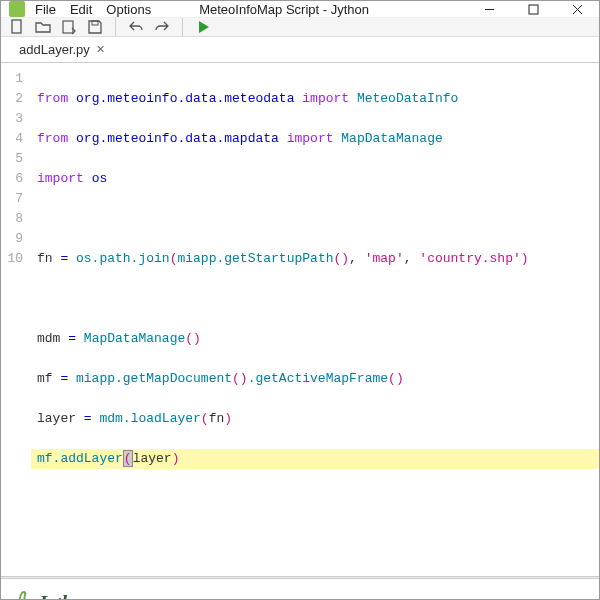  What do you see at coordinates (315, 419) in the screenshot?
I see `code-line: layer = mdm.loadLayer(fn)` at bounding box center [315, 419].